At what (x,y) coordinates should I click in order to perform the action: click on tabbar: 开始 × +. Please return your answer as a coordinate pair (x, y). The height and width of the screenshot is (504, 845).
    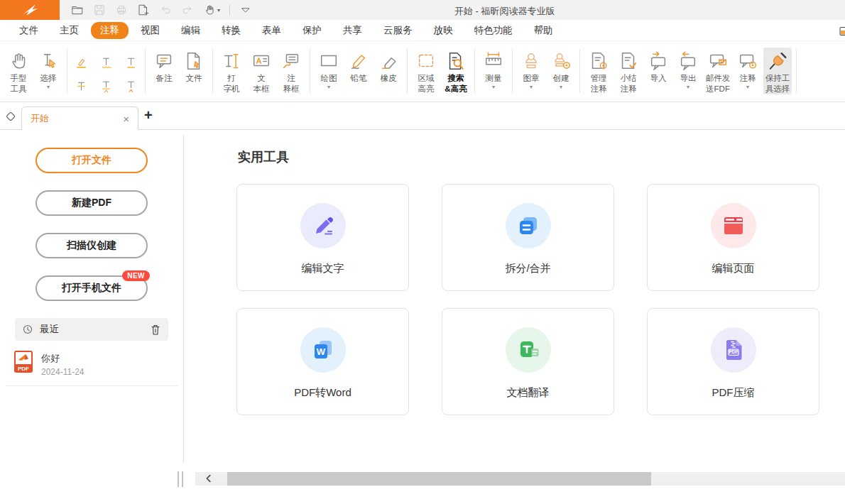
    Looking at the image, I should click on (422, 116).